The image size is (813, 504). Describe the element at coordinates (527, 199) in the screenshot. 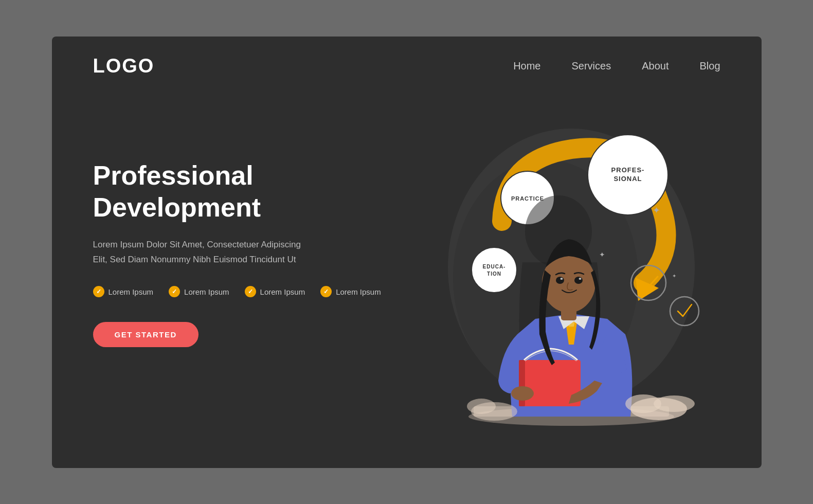

I see `svg-text: PRACTICE` at that location.